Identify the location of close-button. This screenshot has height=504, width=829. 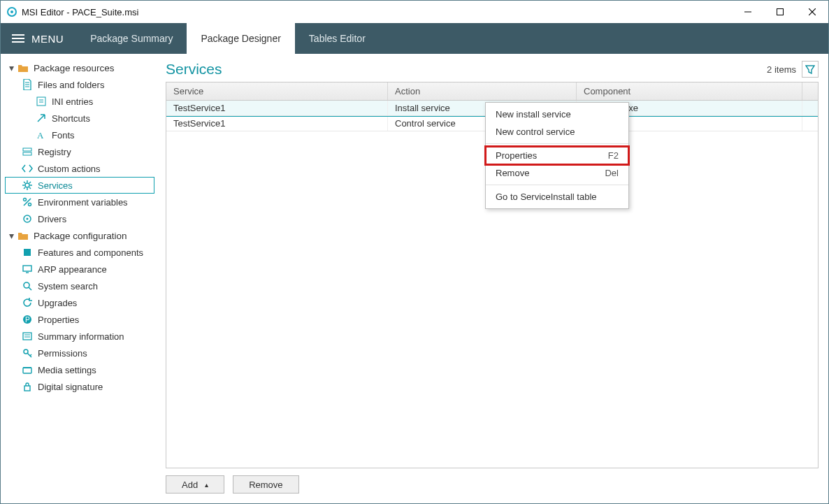
(812, 12).